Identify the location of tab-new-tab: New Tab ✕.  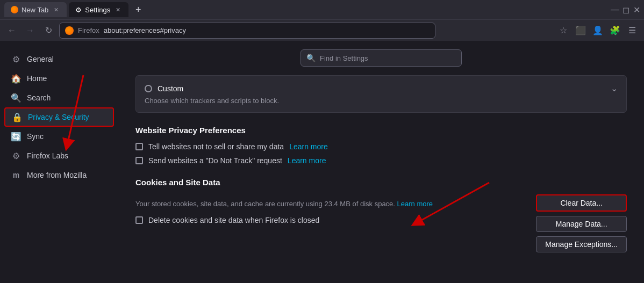
(35, 10).